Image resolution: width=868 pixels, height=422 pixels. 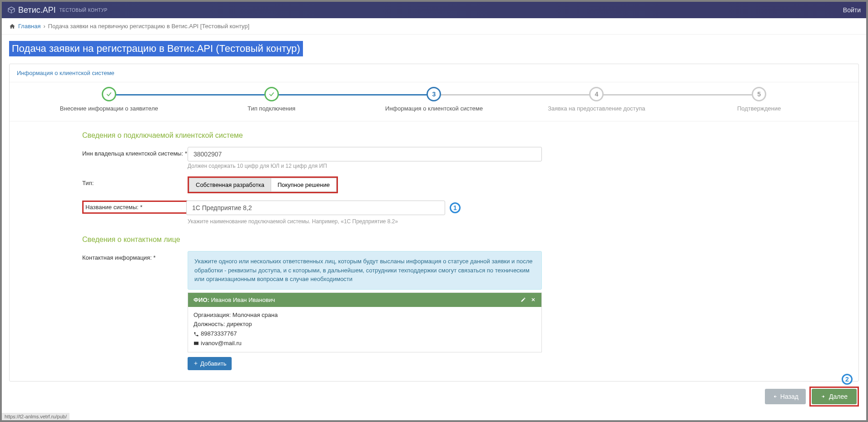 What do you see at coordinates (457, 240) in the screenshot?
I see `section-contact: Сведения о контактном лице` at bounding box center [457, 240].